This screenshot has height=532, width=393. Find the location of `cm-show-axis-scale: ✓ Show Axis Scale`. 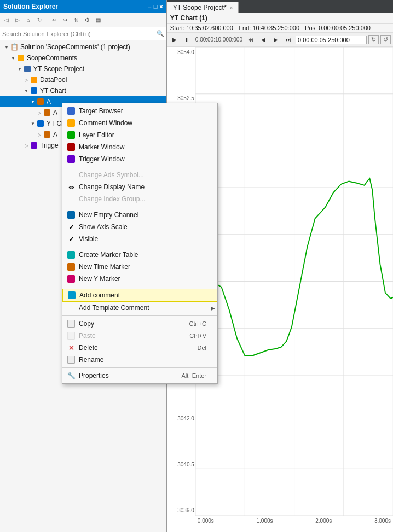

cm-show-axis-scale: ✓ Show Axis Scale is located at coordinates (140, 227).